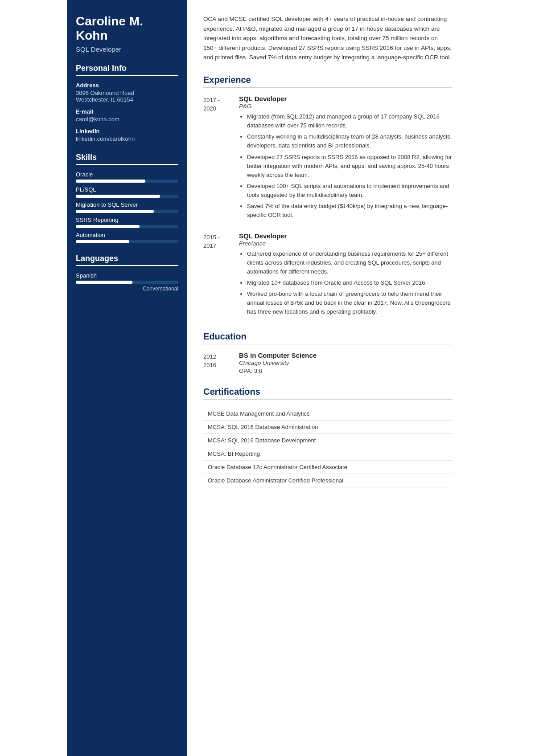 The height and width of the screenshot is (756, 535). Describe the element at coordinates (350, 211) in the screenshot. I see `exp-bullet: Saved 7% of the data entry budget ($140k…` at that location.